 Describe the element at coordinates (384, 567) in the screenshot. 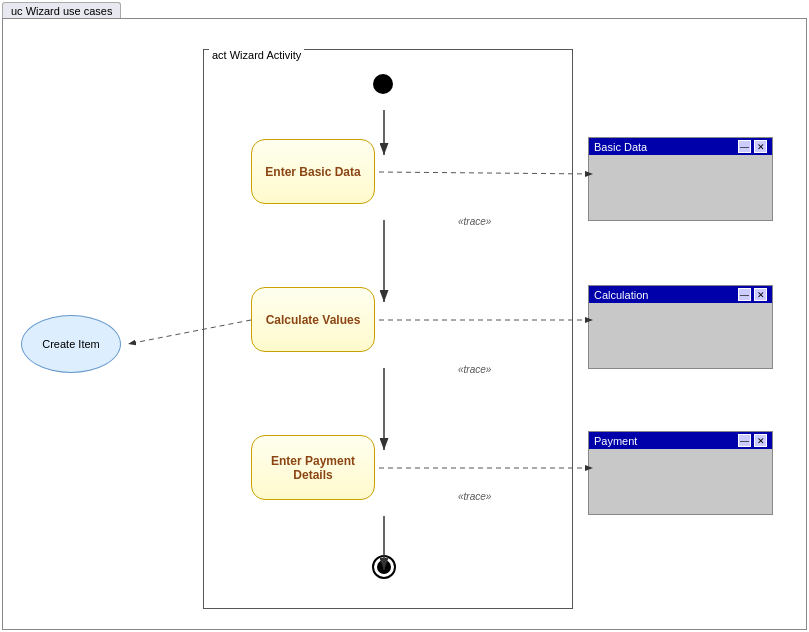

I see `final-node-inner` at that location.